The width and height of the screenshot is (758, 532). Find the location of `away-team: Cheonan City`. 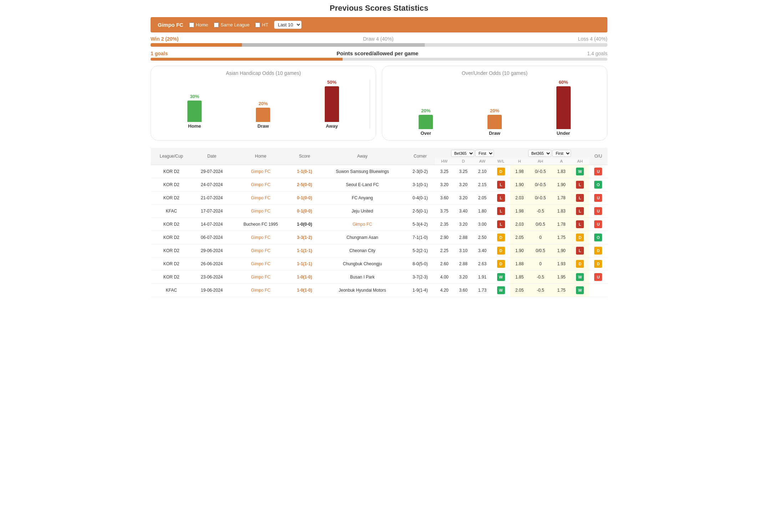

away-team: Cheonan City is located at coordinates (363, 251).